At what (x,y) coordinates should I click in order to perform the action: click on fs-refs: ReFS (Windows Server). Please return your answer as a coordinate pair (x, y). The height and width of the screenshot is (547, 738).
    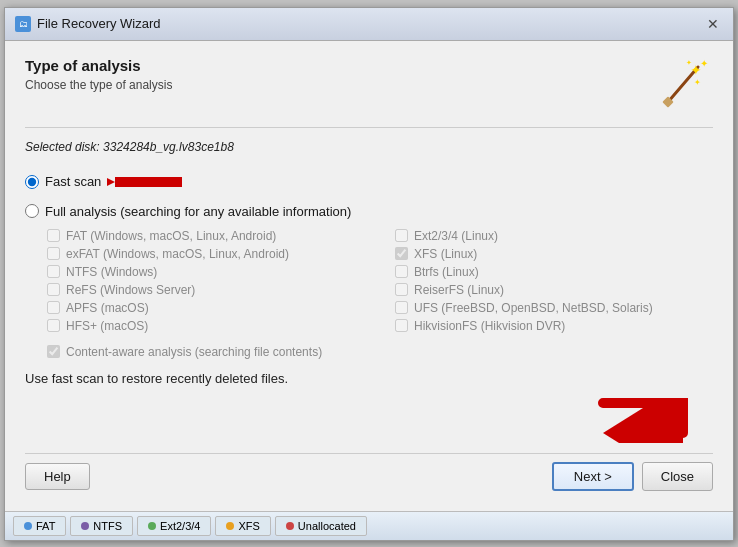
    Looking at the image, I should click on (206, 290).